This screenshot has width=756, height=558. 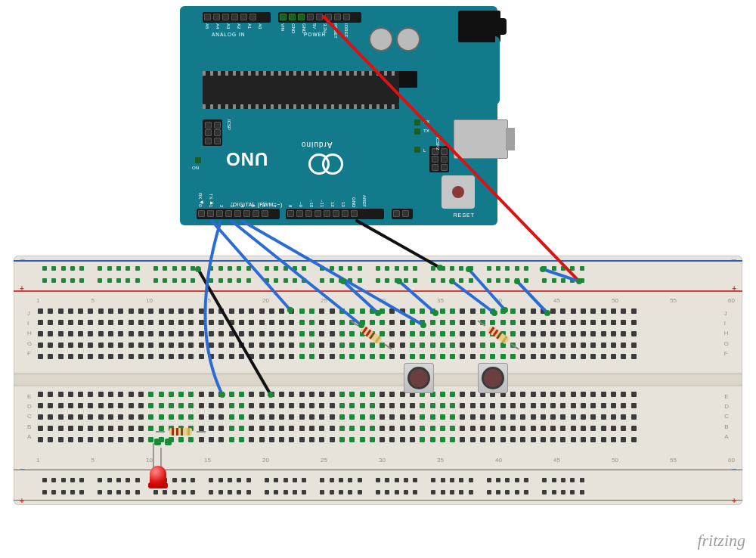 I want to click on pin-label: VIN, so click(x=283, y=27).